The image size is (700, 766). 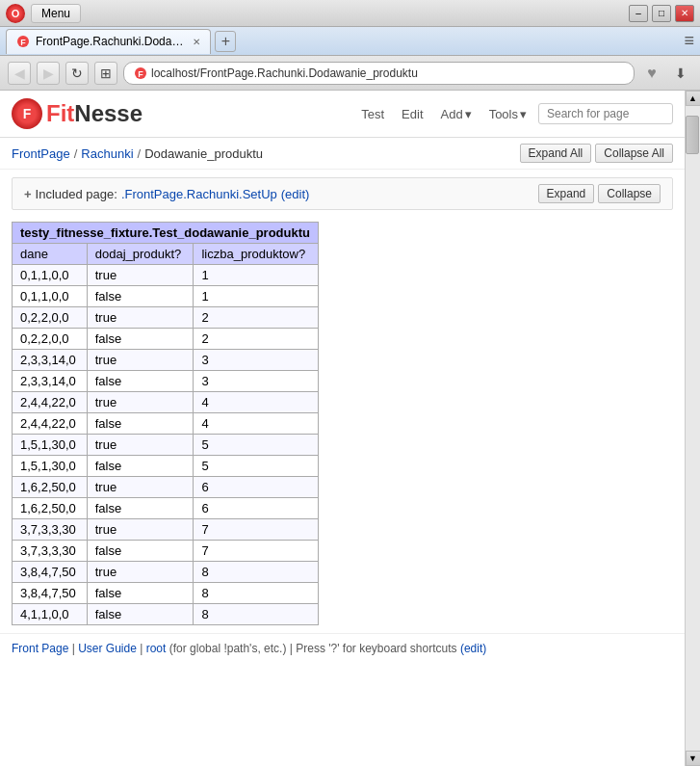 I want to click on table-row: 0,1,1,0,0false1, so click(x=166, y=297).